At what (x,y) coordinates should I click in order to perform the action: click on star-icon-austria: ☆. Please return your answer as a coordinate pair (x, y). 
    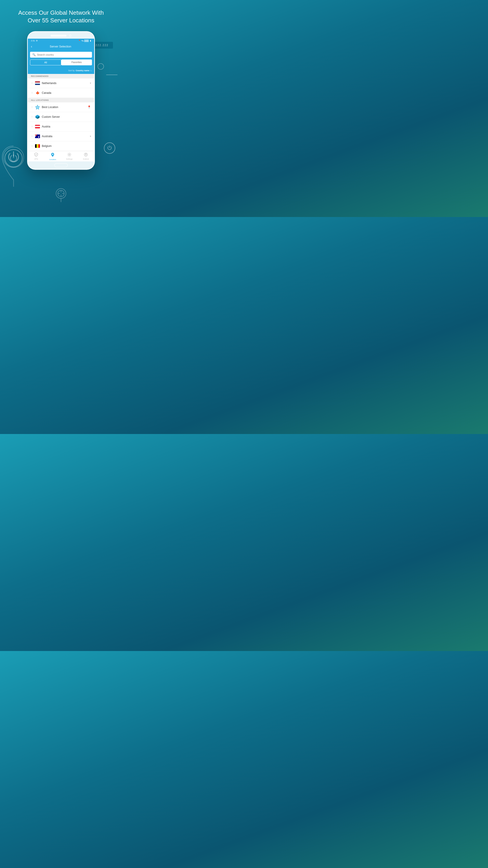
    Looking at the image, I should click on (32, 127).